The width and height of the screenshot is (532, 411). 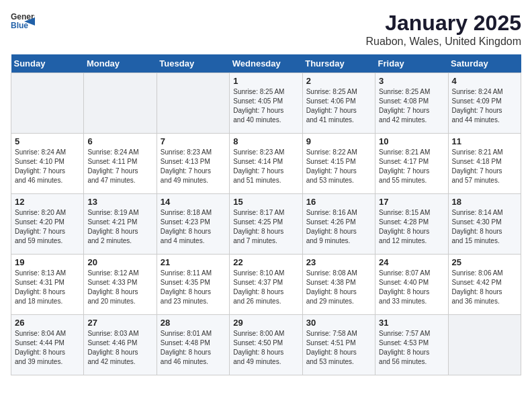 I want to click on day-info: Sunrise: 8:19 AM Sunset: 4:21 PM Dayligh…, so click(x=120, y=227).